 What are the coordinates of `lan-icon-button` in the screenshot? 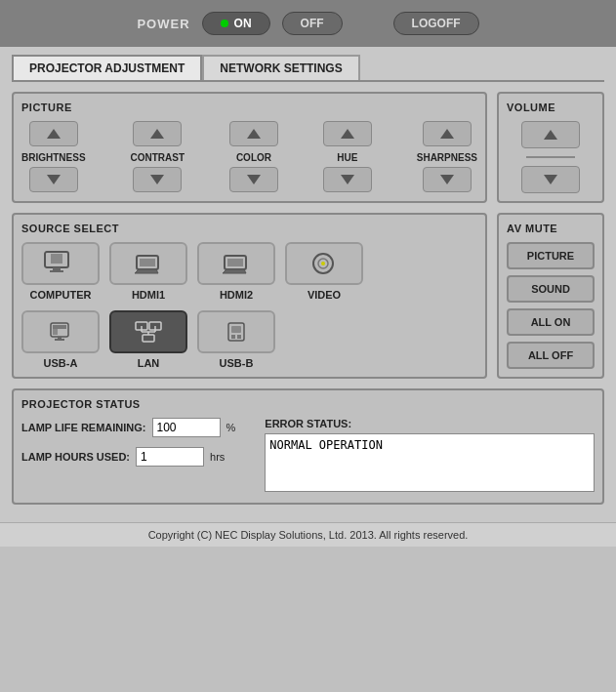 It's located at (148, 332).